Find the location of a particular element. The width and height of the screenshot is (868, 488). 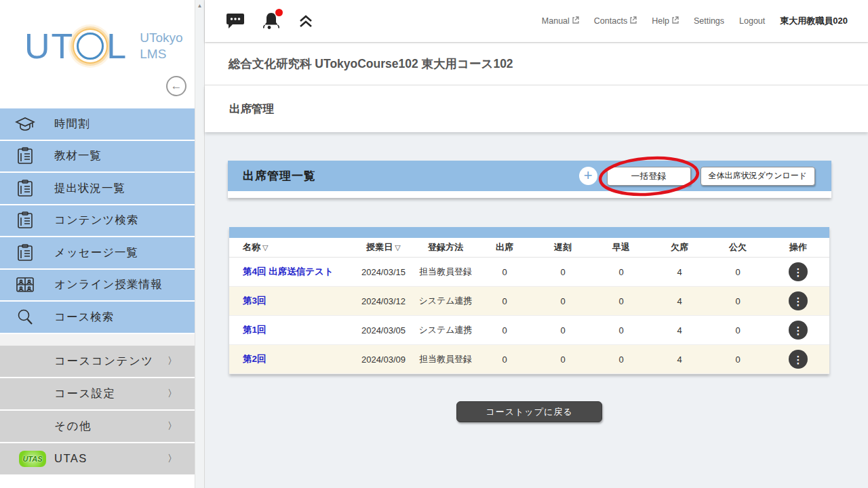

attendance-session-link: 第4回 出席送信テスト is located at coordinates (288, 271).